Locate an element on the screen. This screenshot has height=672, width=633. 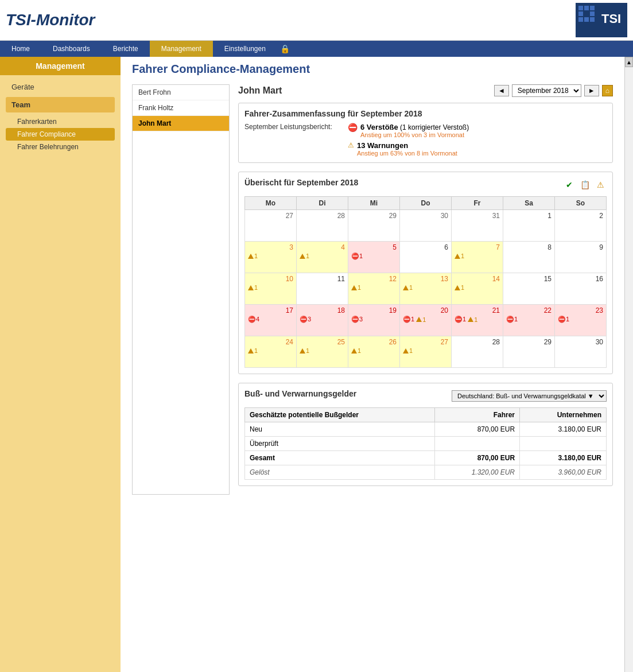
weekday-do: Do is located at coordinates (426, 203).